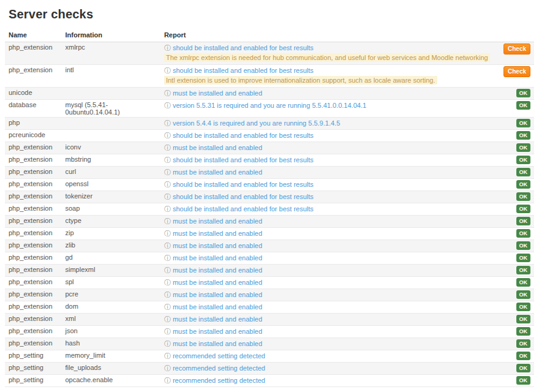  Describe the element at coordinates (270, 105) in the screenshot. I see `report-link: version 5.5.31 is required and you are r…` at that location.